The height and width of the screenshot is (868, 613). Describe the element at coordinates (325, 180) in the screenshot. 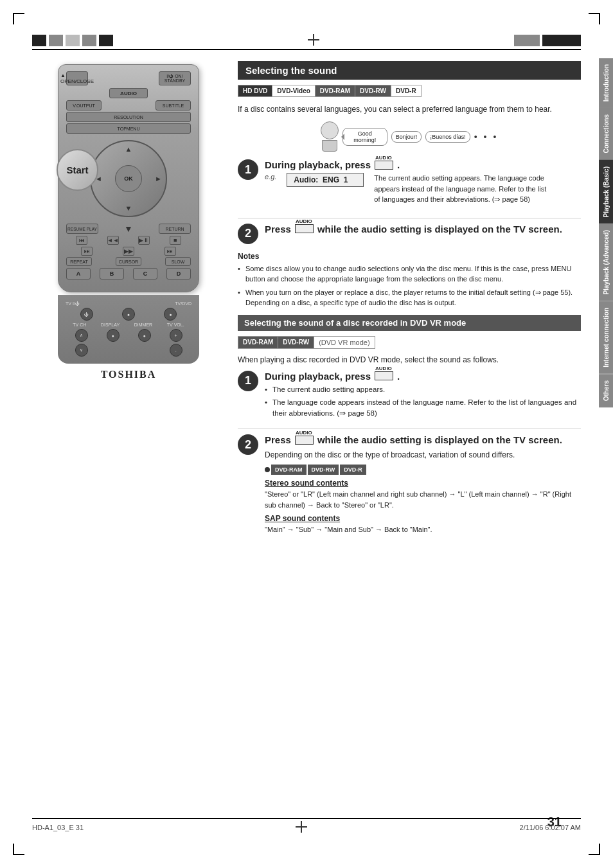

I see `audio-display-box: Audio: ENG 1` at that location.